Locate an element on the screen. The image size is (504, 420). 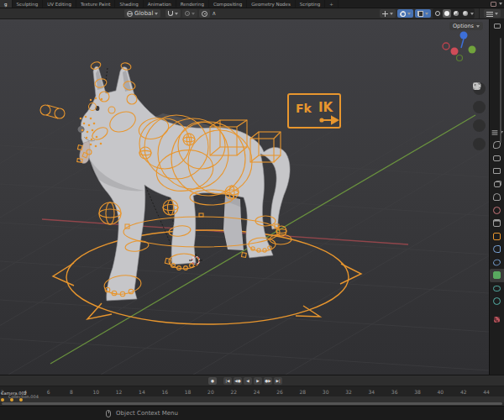
tab-uv-editing: UV Editing is located at coordinates (60, 3).